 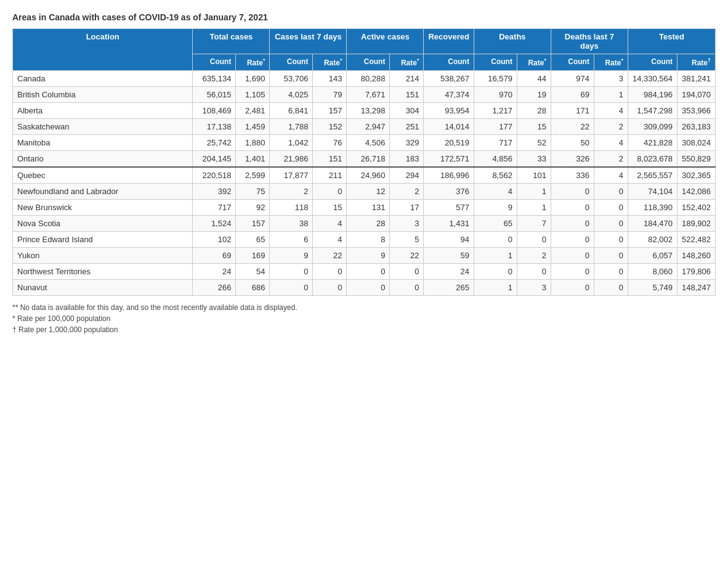 I want to click on subheader-rec-count: Count, so click(x=448, y=63).